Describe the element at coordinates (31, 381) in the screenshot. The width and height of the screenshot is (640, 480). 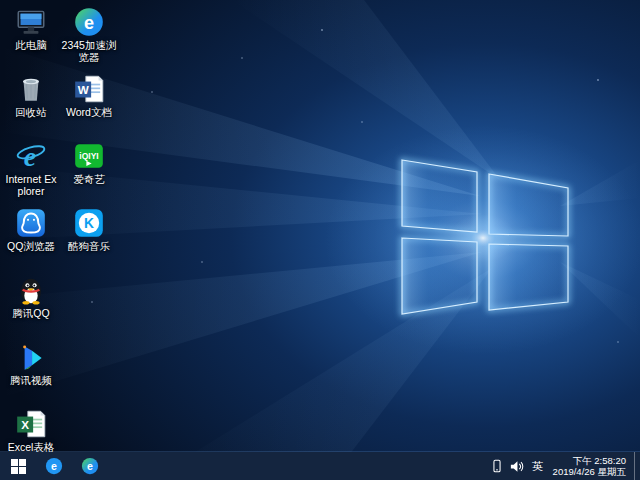
I see `desktop-icon-label: 腾讯视频` at that location.